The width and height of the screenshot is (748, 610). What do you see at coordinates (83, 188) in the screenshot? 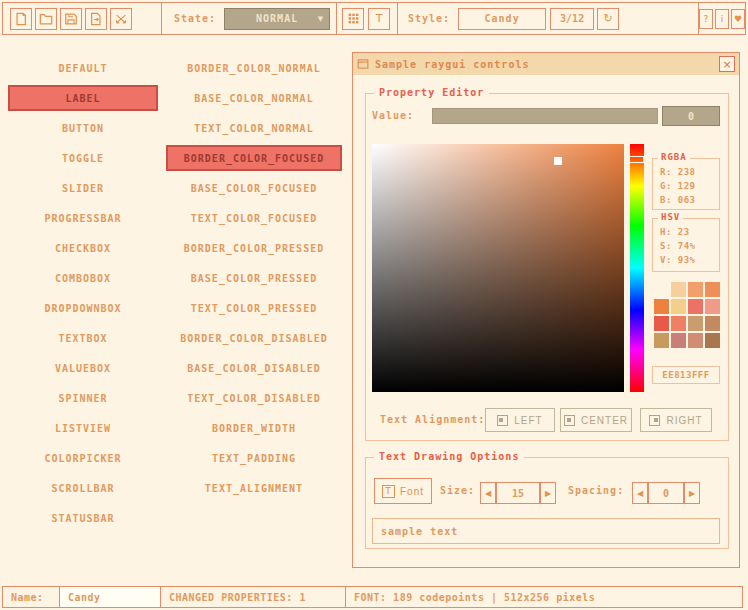
I see `controls-list-item: SLIDER` at bounding box center [83, 188].